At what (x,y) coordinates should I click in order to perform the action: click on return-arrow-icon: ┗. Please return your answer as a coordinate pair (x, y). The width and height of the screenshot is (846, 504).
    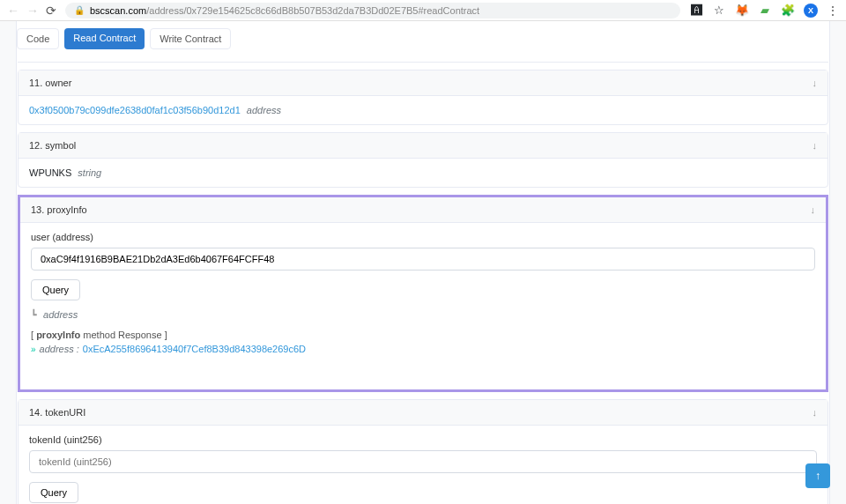
    Looking at the image, I should click on (33, 315).